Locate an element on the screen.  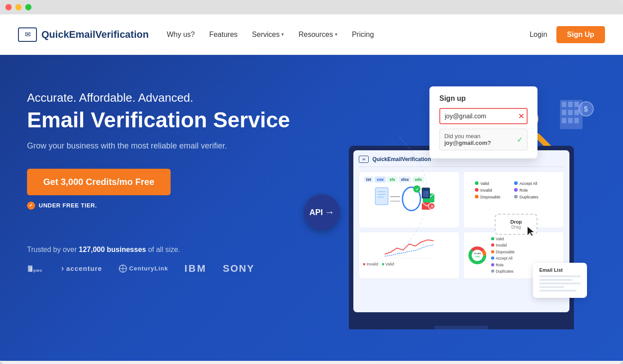
email-list-card: Email List is located at coordinates (560, 280).